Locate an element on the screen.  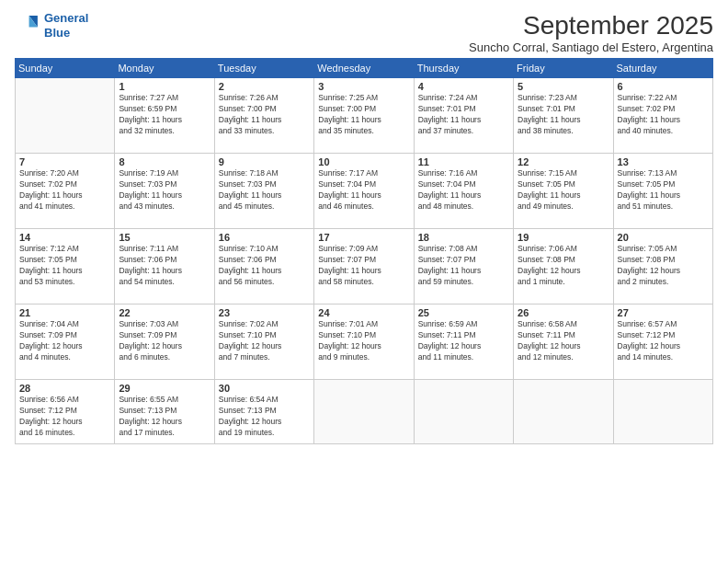
day-info: Sunrise: 7:06 AM Sunset: 7:08 PM Dayligh… is located at coordinates (563, 266).